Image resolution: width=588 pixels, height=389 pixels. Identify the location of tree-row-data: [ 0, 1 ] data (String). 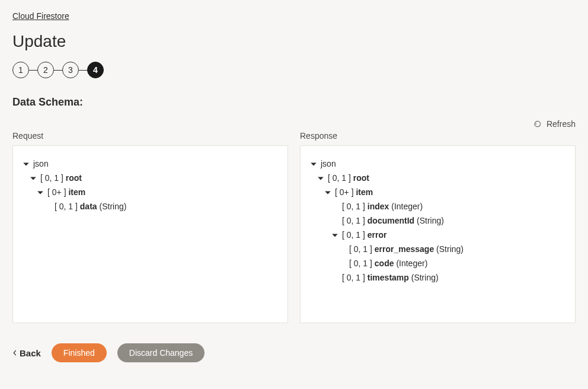
(151, 206).